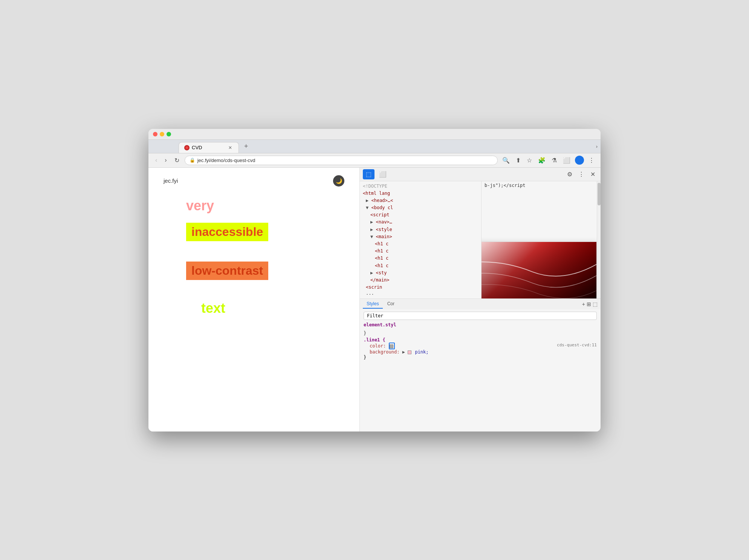 The image size is (749, 560). Describe the element at coordinates (420, 240) in the screenshot. I see `html-tree: <!DOCTYPE <html lang ▶ <head>…< ▼ <body …` at that location.